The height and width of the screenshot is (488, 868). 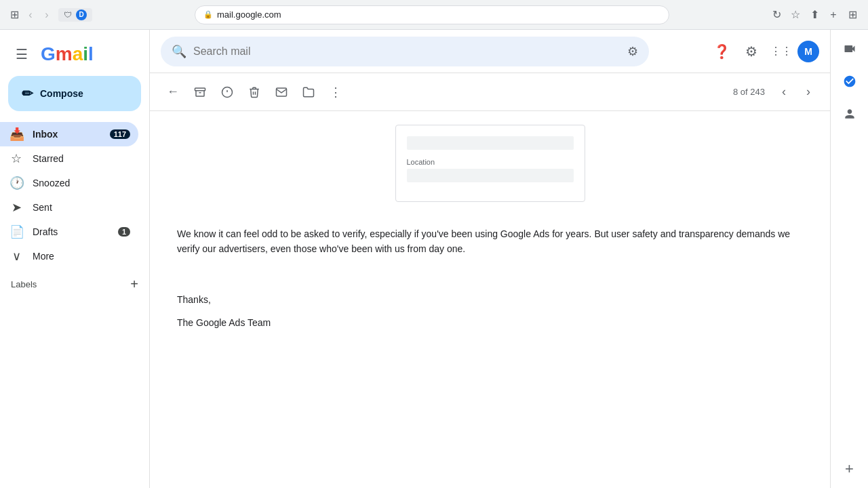 What do you see at coordinates (850, 49) in the screenshot?
I see `meet-icon` at bounding box center [850, 49].